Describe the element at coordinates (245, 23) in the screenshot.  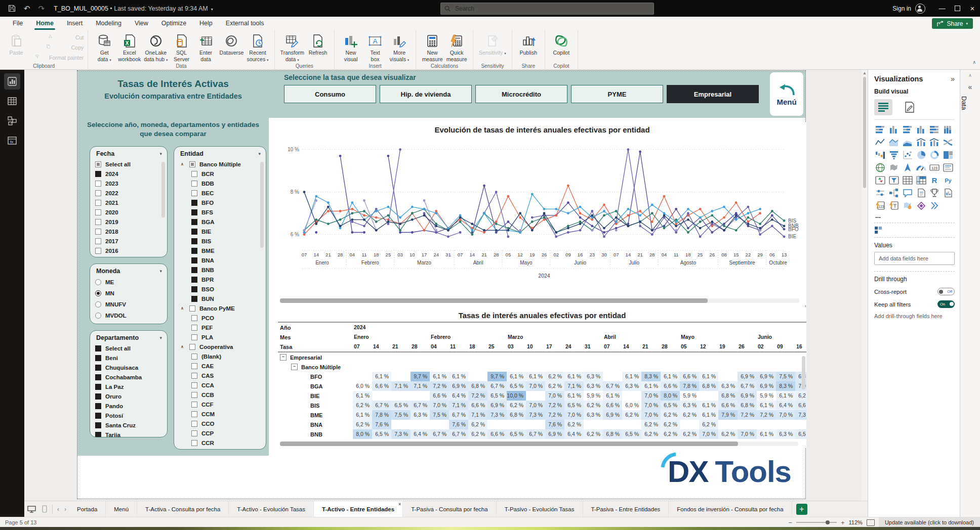
I see `ribbon-tab-external-tools: External tools` at that location.